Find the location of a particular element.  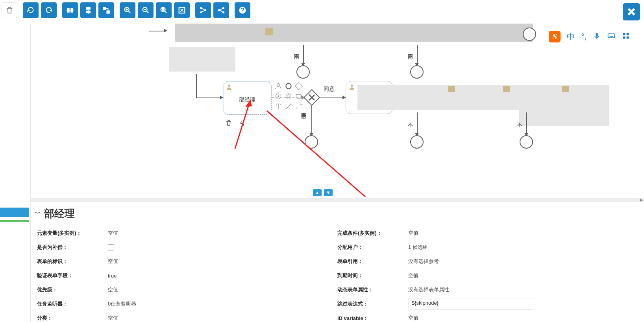

zoom-fit-button is located at coordinates (164, 10).